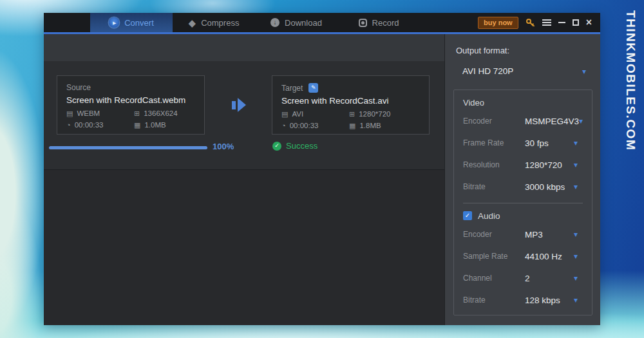 This screenshot has width=644, height=338. What do you see at coordinates (523, 165) in the screenshot?
I see `video-resolution-row: Resolution 1280*720 ▾` at bounding box center [523, 165].